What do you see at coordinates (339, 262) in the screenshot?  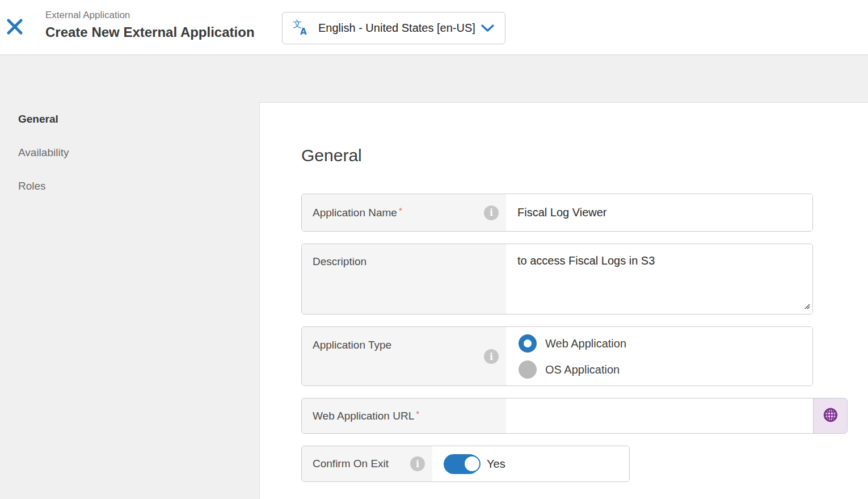 I see `description-label: Description` at bounding box center [339, 262].